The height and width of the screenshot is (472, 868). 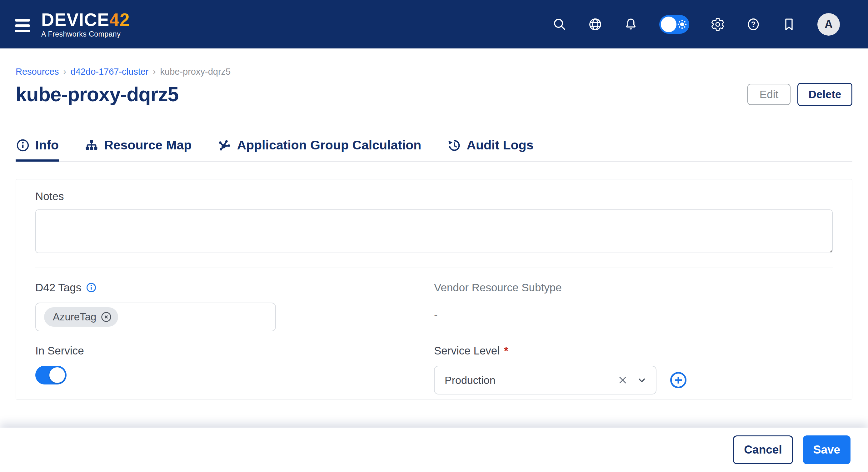 I want to click on breadcrumb-resources: Resources, so click(x=37, y=71).